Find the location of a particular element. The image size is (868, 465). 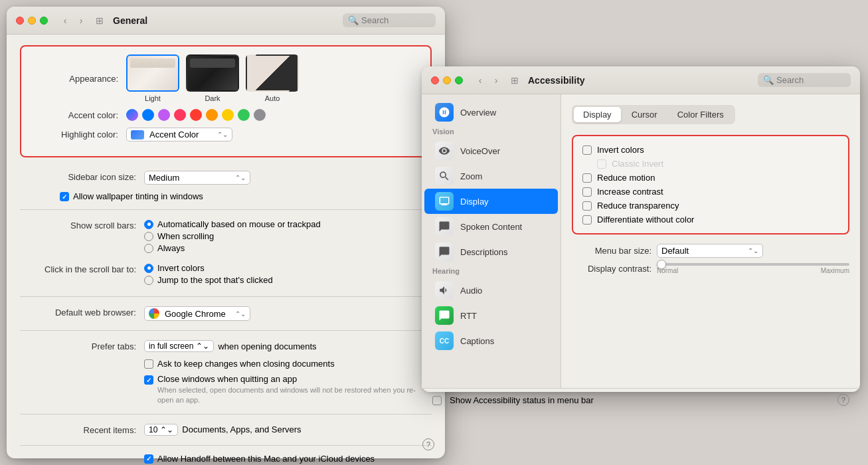

sidebar-item-rtt: RTT is located at coordinates (491, 316).